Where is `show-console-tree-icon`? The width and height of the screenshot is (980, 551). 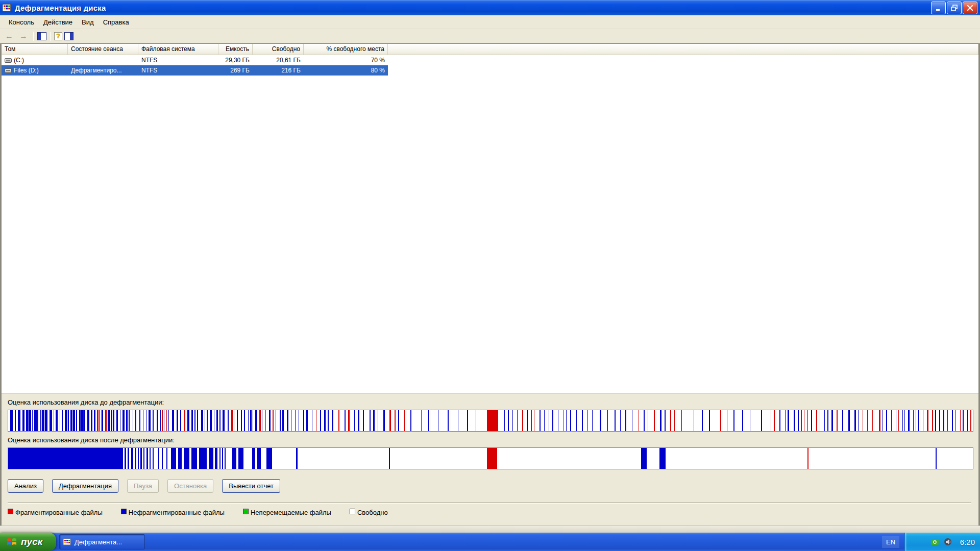
show-console-tree-icon is located at coordinates (42, 36).